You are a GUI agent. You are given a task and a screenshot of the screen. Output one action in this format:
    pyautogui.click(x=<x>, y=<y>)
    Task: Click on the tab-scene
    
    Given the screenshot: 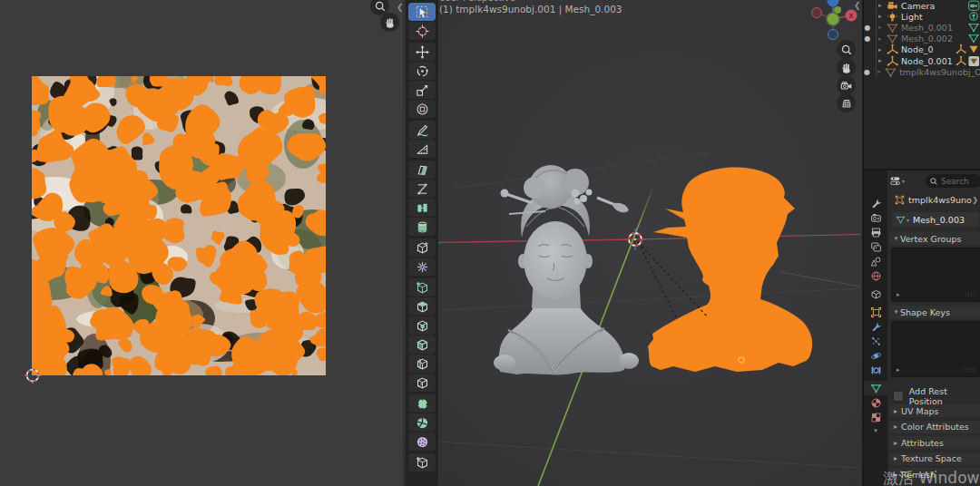 What is the action you would take?
    pyautogui.click(x=876, y=261)
    